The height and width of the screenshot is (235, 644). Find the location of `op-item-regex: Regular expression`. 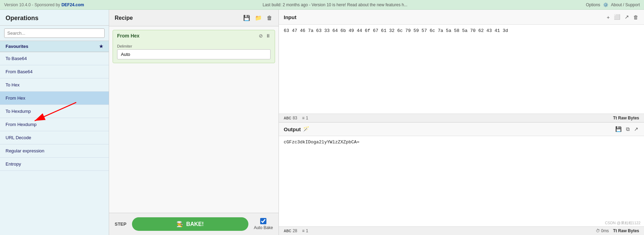

op-item-regex: Regular expression is located at coordinates (54, 151).